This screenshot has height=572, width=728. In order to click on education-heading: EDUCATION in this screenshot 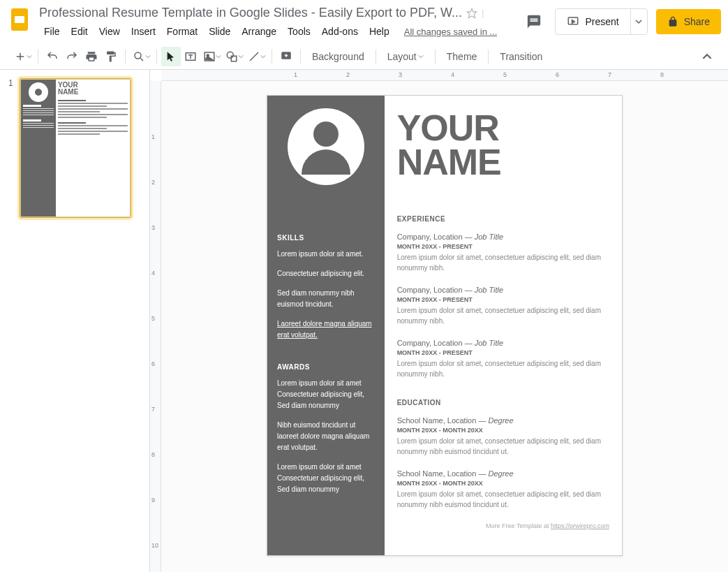, I will do `click(503, 402)`.